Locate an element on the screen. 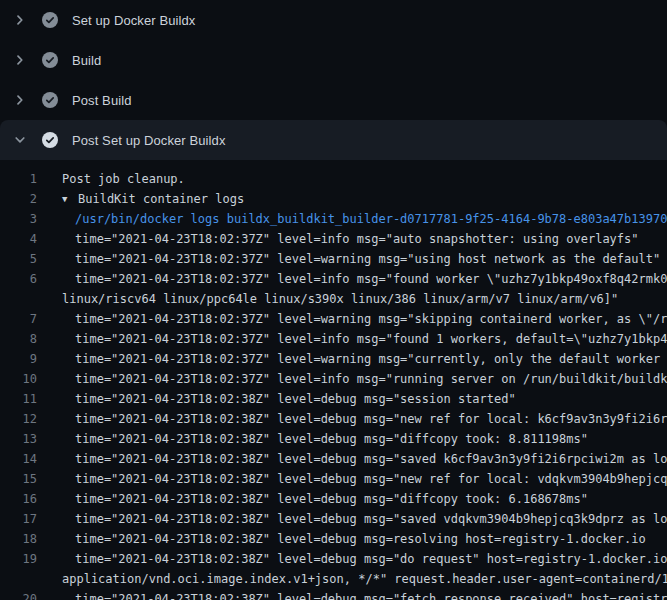 This screenshot has width=667, height=600. line-number: 4 is located at coordinates (18, 239).